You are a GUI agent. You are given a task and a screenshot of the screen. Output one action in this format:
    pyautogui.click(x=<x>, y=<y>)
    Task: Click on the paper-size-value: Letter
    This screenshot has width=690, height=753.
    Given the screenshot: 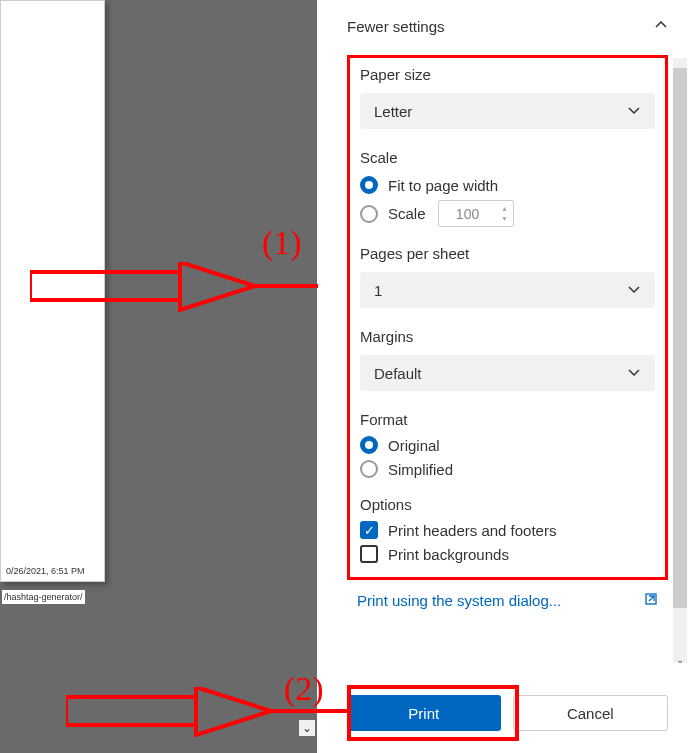 What is the action you would take?
    pyautogui.click(x=393, y=112)
    